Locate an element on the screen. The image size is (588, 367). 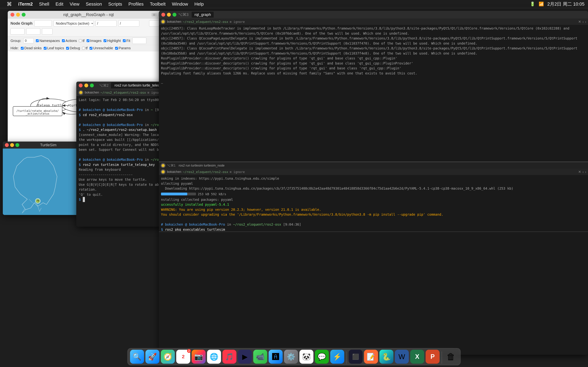
dock-iterm: ⬛ is located at coordinates (356, 357).